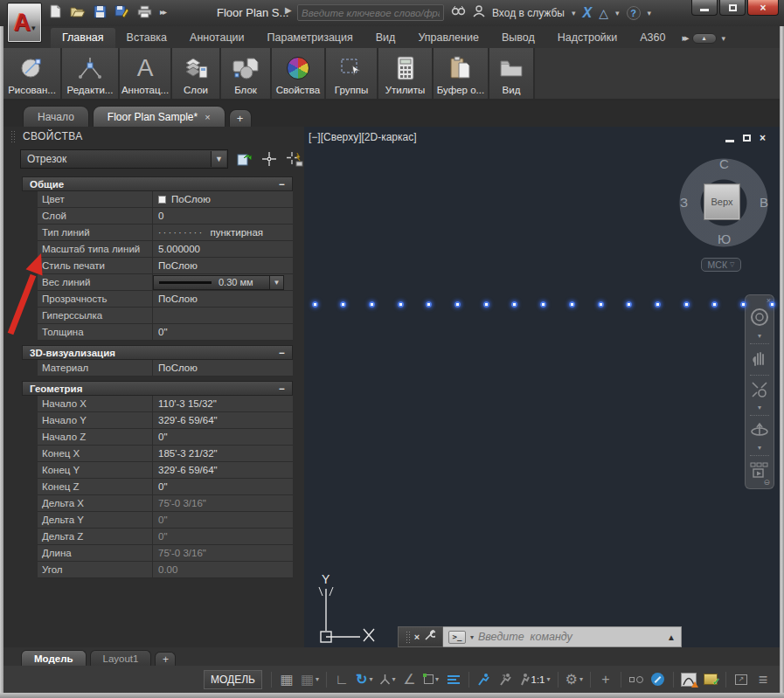 Image resolution: width=784 pixels, height=698 pixels. What do you see at coordinates (223, 503) in the screenshot?
I see `property-value: 75'-0 3/16"` at bounding box center [223, 503].